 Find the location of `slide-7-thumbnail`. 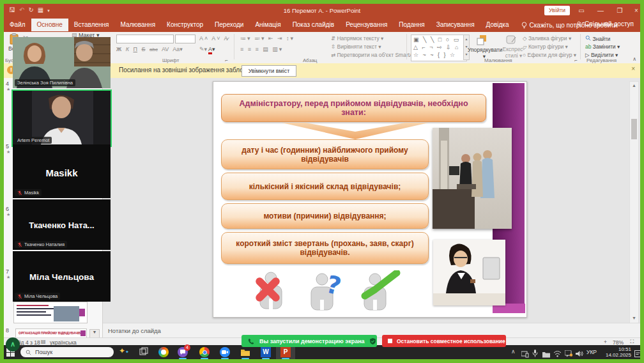

slide-7-thumbnail is located at coordinates (50, 313).